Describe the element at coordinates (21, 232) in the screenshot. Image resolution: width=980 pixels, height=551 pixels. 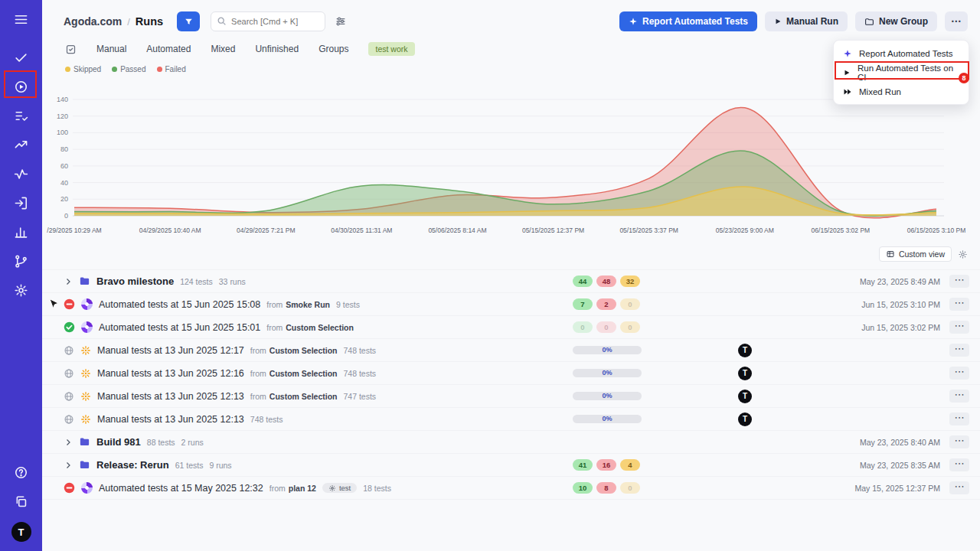
I see `bar-chart-icon` at that location.